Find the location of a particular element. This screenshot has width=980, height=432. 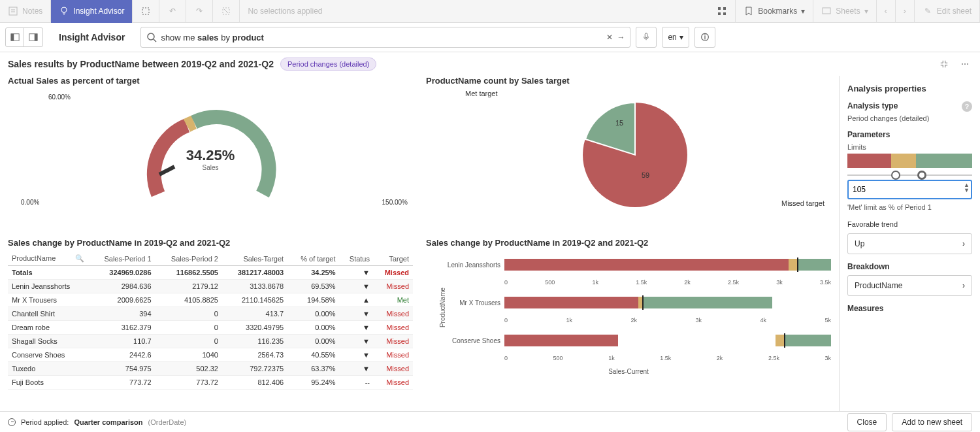

insight-advisor-label: Insight Advisor is located at coordinates (99, 11).